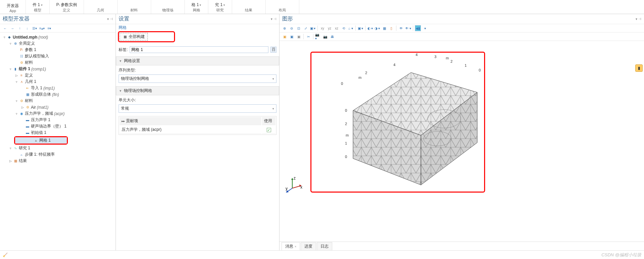  Describe the element at coordinates (292, 28) in the screenshot. I see `zoom-out-icon: ⊖` at that location.